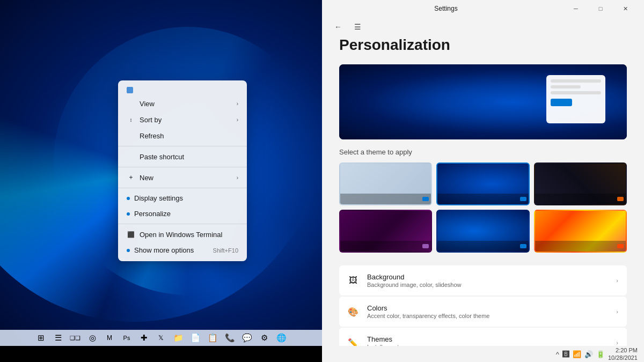 The height and width of the screenshot is (362, 644). What do you see at coordinates (182, 250) in the screenshot?
I see `menu-item-show-more: Show more options Shift+F10` at bounding box center [182, 250].